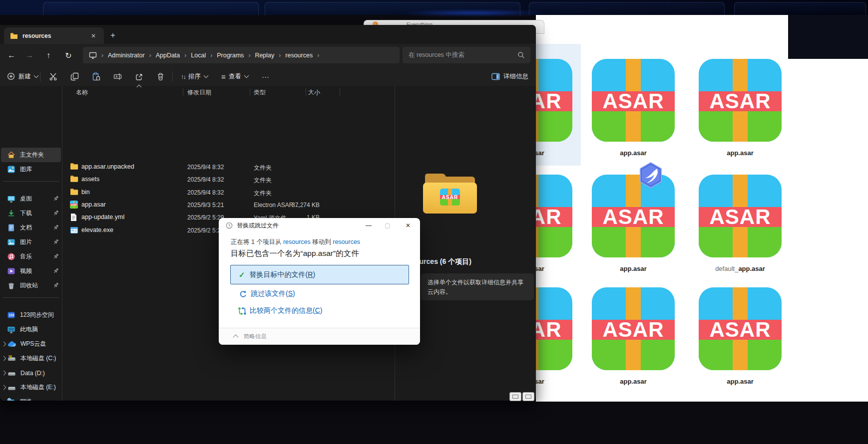 Image resolution: width=868 pixels, height=444 pixels. What do you see at coordinates (31, 170) in the screenshot?
I see `sidebar-item-图库: 图库` at bounding box center [31, 170].